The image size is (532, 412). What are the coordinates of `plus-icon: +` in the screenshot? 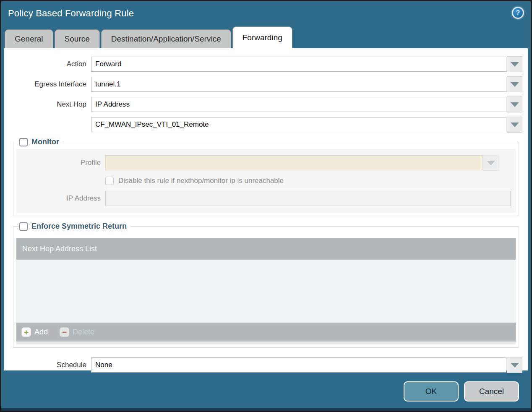 It's located at (26, 332).